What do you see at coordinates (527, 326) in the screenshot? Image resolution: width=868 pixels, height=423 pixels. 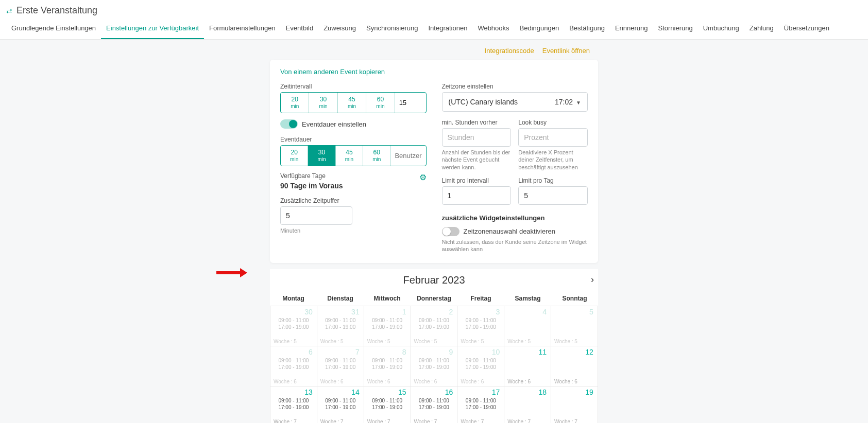 I see `calendar-day-4: 4Woche : 5` at bounding box center [527, 326].